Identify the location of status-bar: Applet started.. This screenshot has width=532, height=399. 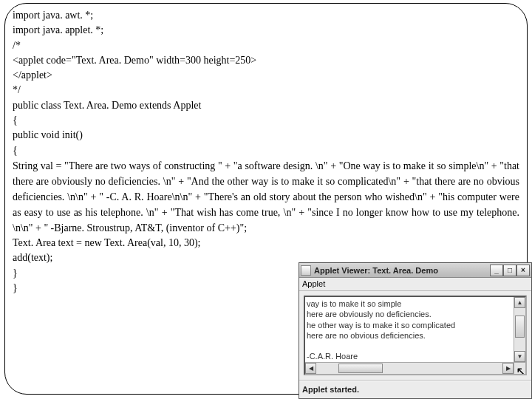
(415, 389).